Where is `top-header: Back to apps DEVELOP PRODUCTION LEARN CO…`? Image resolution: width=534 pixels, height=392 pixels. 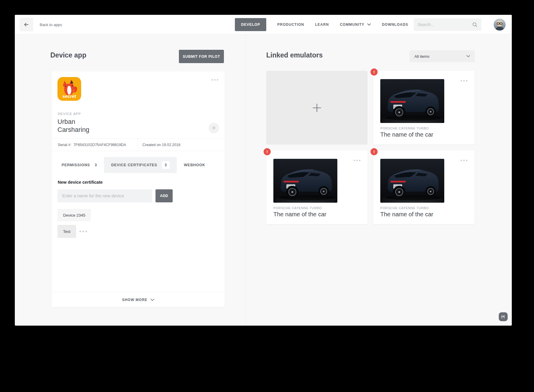
top-header: Back to apps DEVELOP PRODUCTION LEARN CO… is located at coordinates (263, 25).